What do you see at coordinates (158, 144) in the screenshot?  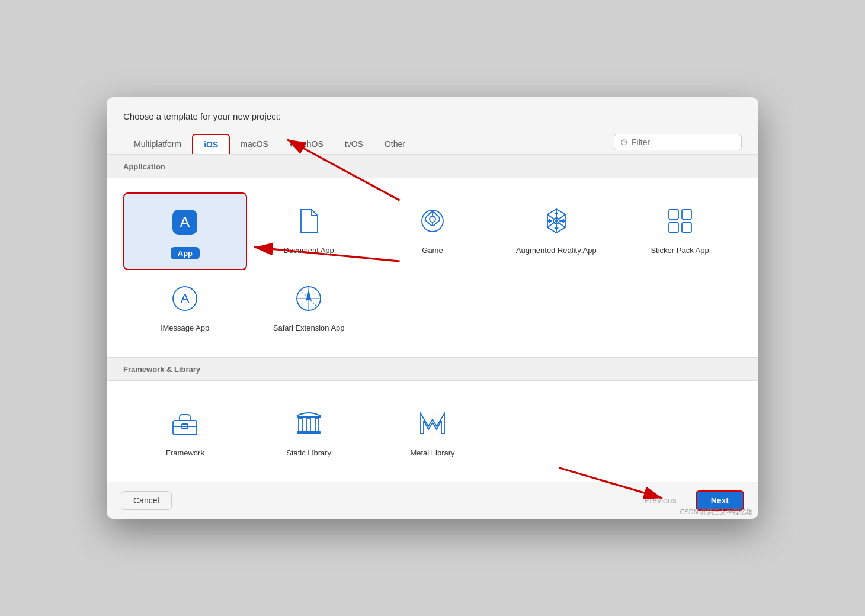 I see `tab-multiplatform: Multiplatform` at bounding box center [158, 144].